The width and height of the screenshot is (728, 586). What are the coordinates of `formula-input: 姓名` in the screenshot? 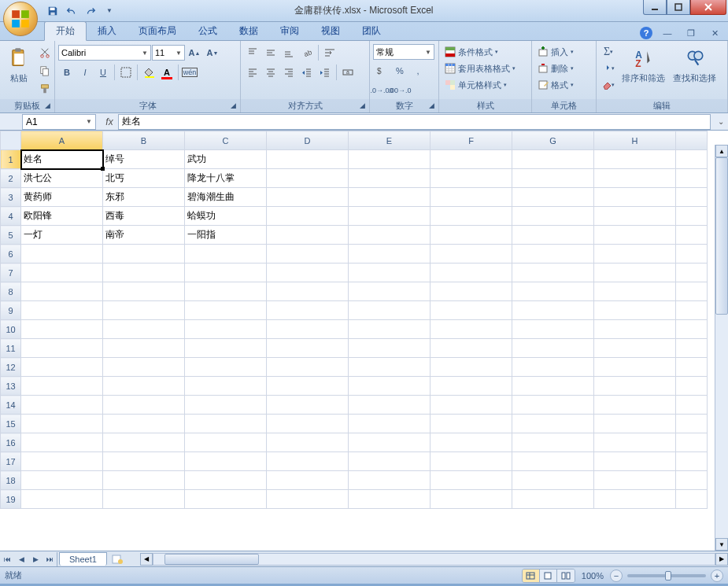 It's located at (414, 122).